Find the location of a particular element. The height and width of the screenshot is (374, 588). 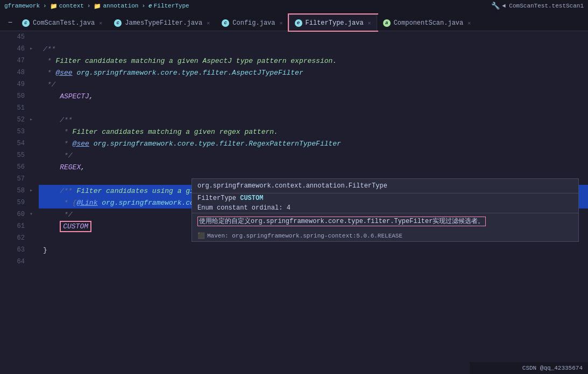

code-line-49: */ is located at coordinates (313, 84).